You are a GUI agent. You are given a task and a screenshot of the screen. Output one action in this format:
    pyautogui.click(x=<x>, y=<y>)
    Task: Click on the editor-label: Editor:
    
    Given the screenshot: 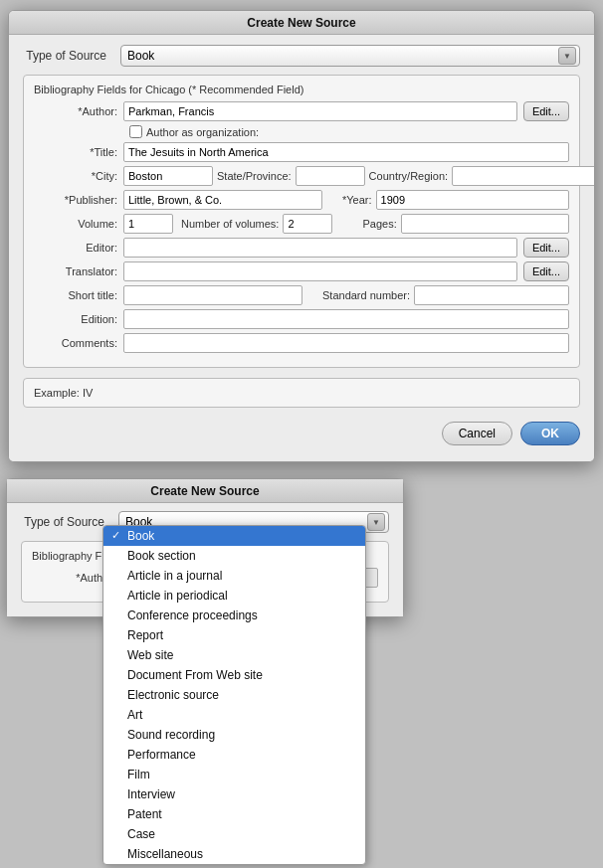 What is the action you would take?
    pyautogui.click(x=79, y=248)
    